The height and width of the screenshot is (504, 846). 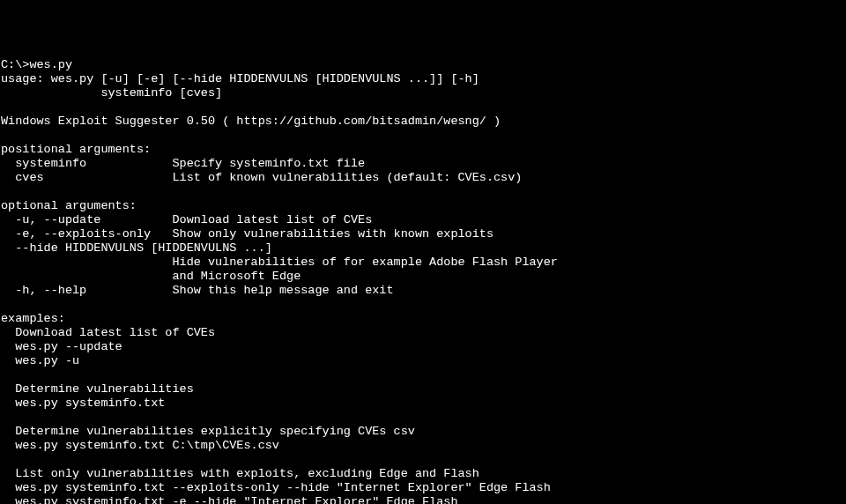 What do you see at coordinates (423, 79) in the screenshot?
I see `terminal-line: usage: wes.py [-u] [-e] [--hide HIDDENVU…` at bounding box center [423, 79].